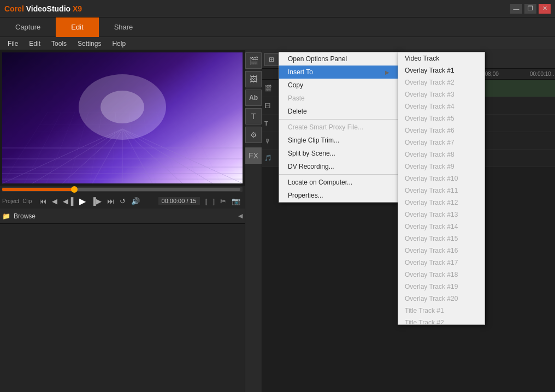 The height and width of the screenshot is (392, 555). What do you see at coordinates (253, 135) in the screenshot?
I see `tool-fx-button: ⚙` at bounding box center [253, 135].